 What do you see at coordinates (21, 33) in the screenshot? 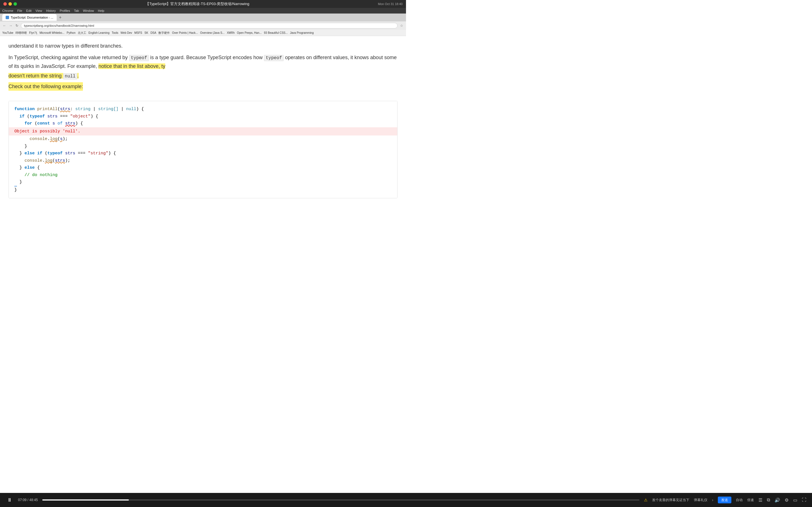
I see `bookmark-bilibili: 哔哩哔哩` at bounding box center [21, 33].